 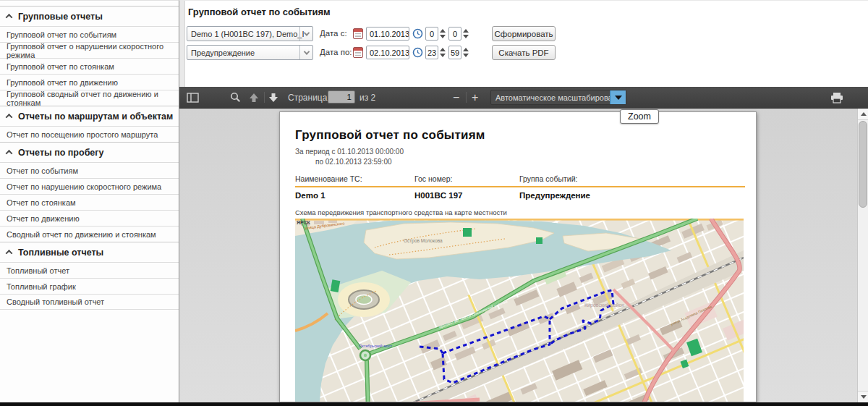 What do you see at coordinates (90, 66) in the screenshot?
I see `sidebar-row: Групповой отчет по стоянкам` at bounding box center [90, 66].